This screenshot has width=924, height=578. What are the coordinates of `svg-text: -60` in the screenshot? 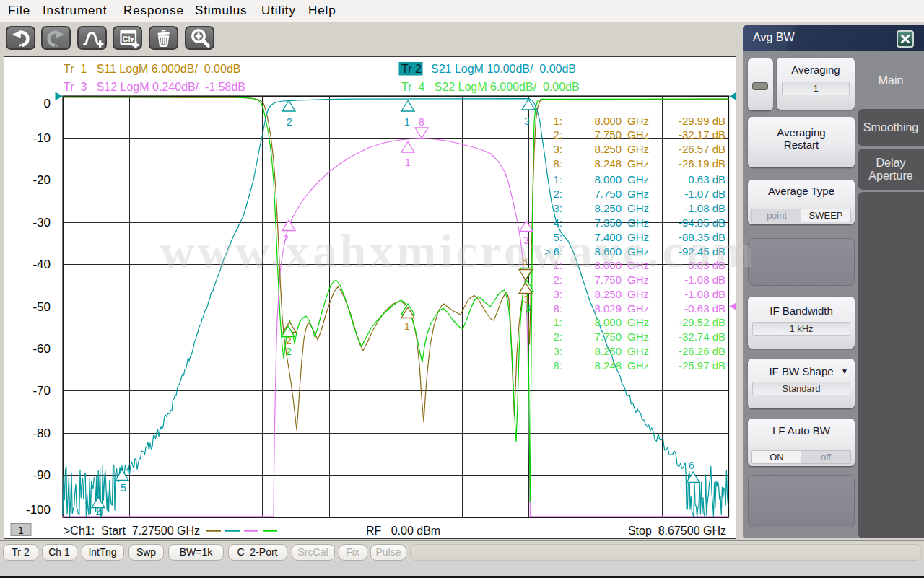 It's located at (42, 349).